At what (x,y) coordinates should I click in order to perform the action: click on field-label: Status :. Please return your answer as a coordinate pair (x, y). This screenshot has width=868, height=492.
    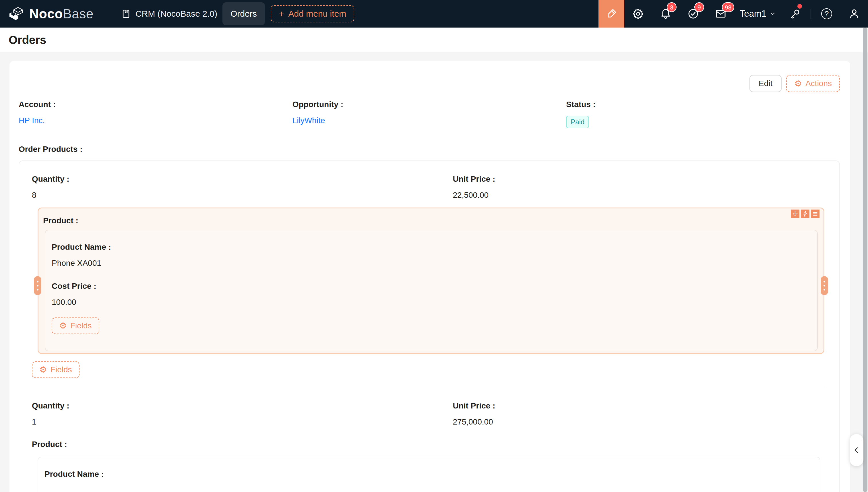
    Looking at the image, I should click on (703, 105).